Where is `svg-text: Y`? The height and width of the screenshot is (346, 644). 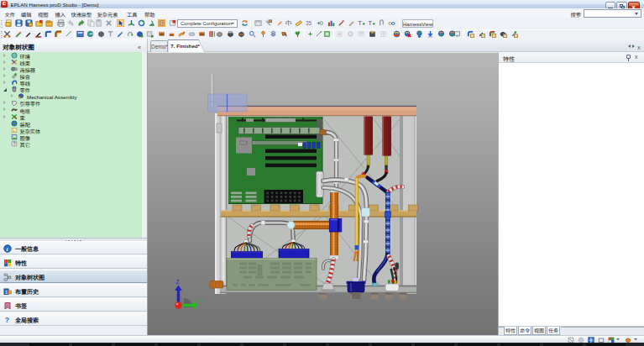
svg-text: Y is located at coordinates (202, 302).